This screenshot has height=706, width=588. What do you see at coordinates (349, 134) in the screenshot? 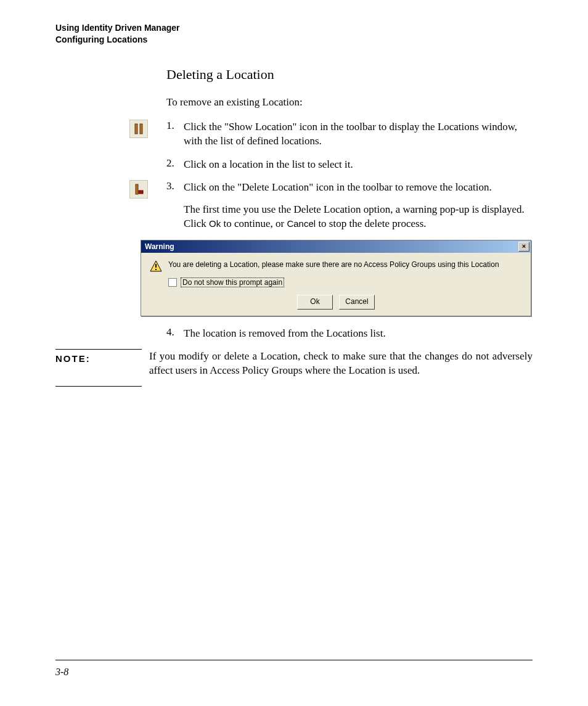
I see `step-1: 1. Click the "Show Location" icon in the…` at bounding box center [349, 134].